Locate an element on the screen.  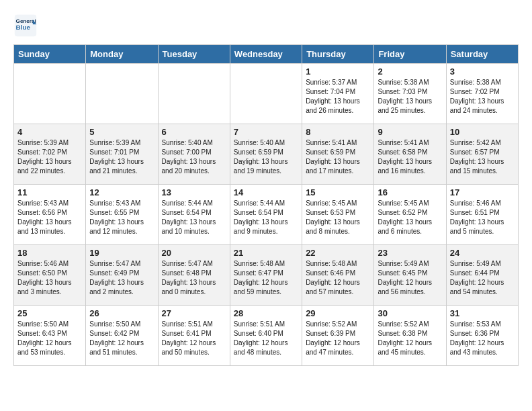
calendar-cell: 25Sunrise: 5:50 AM Sunset: 6:43 PM Dayli… is located at coordinates (50, 336).